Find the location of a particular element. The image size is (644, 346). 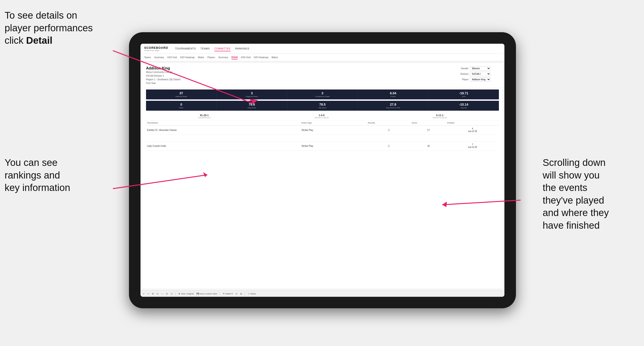

sub-nav-detail: Detail is located at coordinates (234, 57).